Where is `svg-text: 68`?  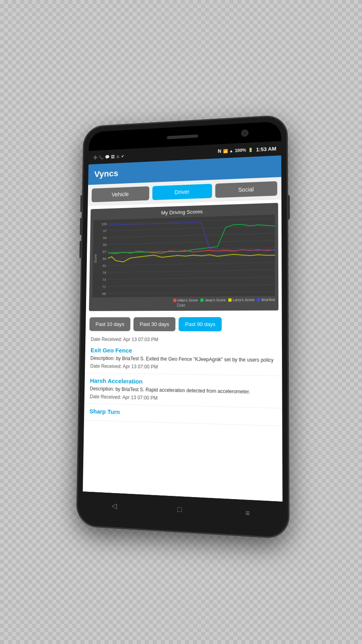
svg-text: 68 is located at coordinates (104, 294).